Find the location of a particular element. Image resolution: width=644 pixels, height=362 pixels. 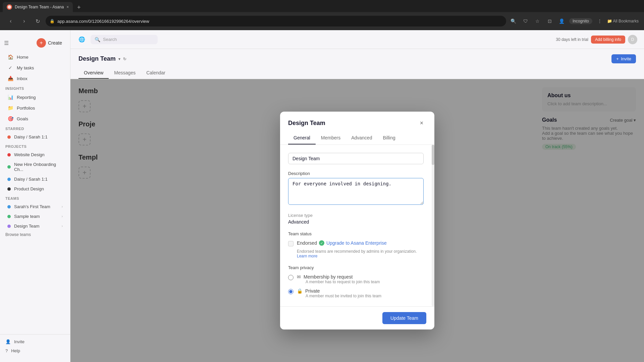

create-button: + Create is located at coordinates (49, 43).